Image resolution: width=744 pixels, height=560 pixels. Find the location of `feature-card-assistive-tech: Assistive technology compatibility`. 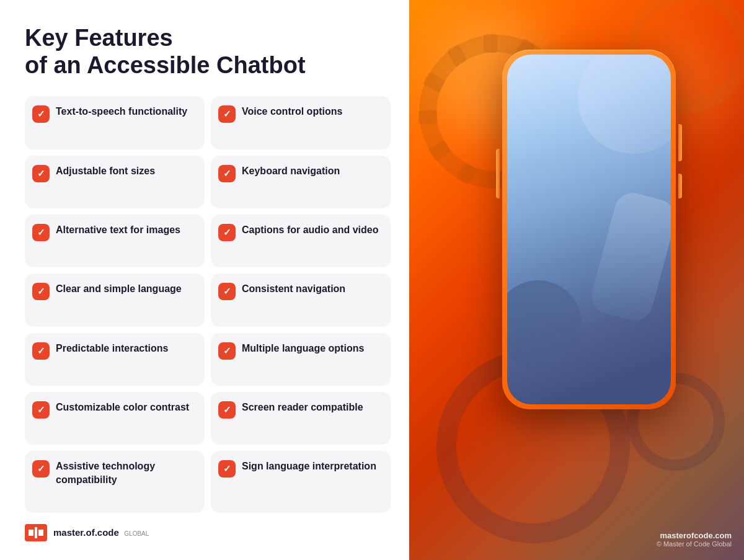

feature-card-assistive-tech: Assistive technology compatibility is located at coordinates (115, 482).